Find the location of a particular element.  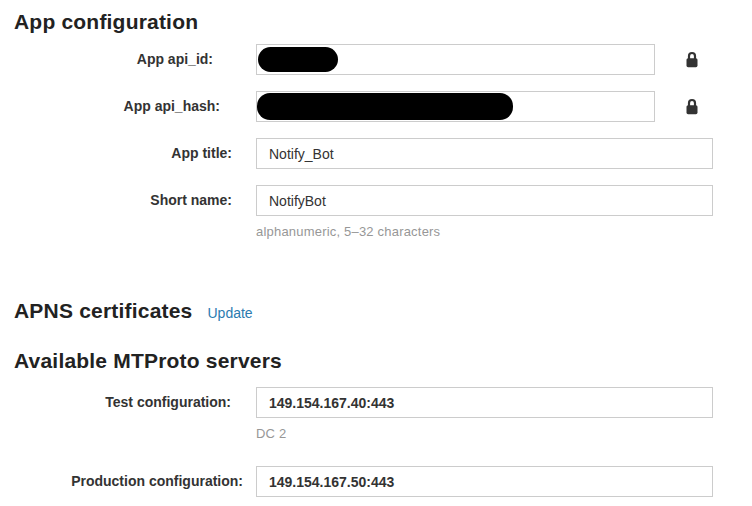

form-row-api-hash: App api_hash: is located at coordinates (376, 106).